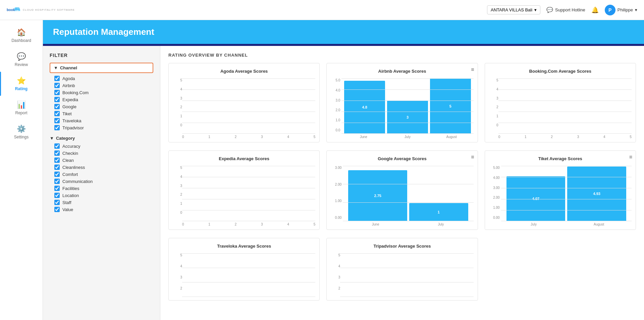 This screenshot has width=644, height=320. What do you see at coordinates (57, 85) in the screenshot?
I see `channel-airbnb-checkbox` at bounding box center [57, 85].